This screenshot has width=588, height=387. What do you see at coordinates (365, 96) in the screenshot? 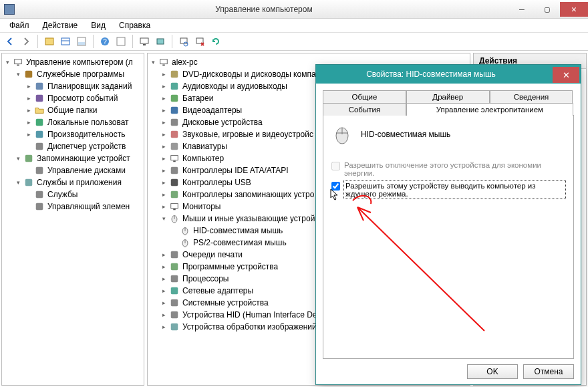
I see `tab-general: Общие` at bounding box center [365, 96].